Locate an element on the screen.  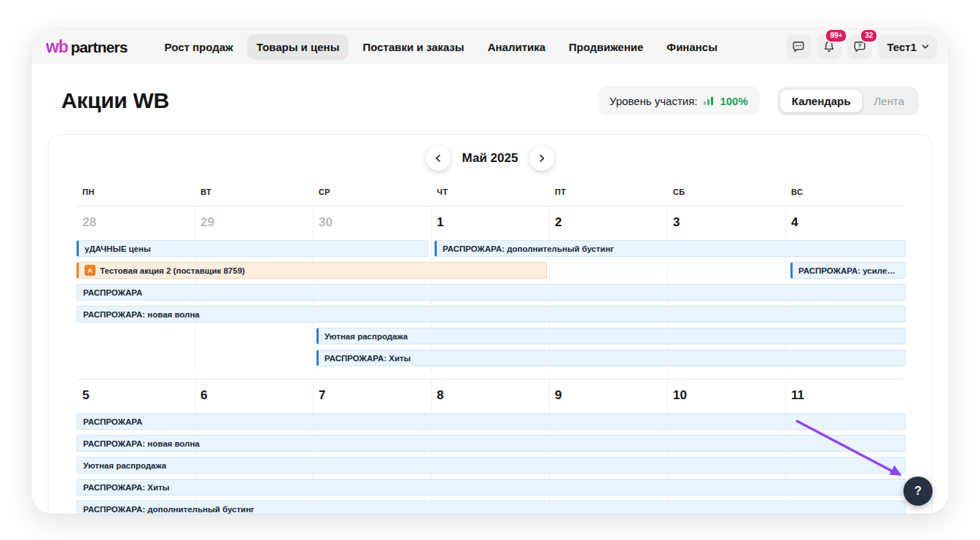
day-header-fri: ПТ is located at coordinates (608, 192).